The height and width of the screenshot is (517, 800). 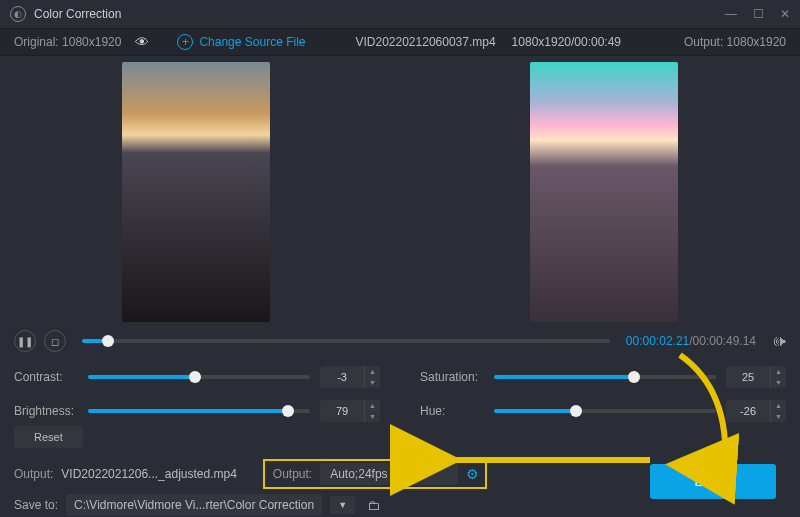 I want to click on output-label: Output:, so click(x=704, y=42).